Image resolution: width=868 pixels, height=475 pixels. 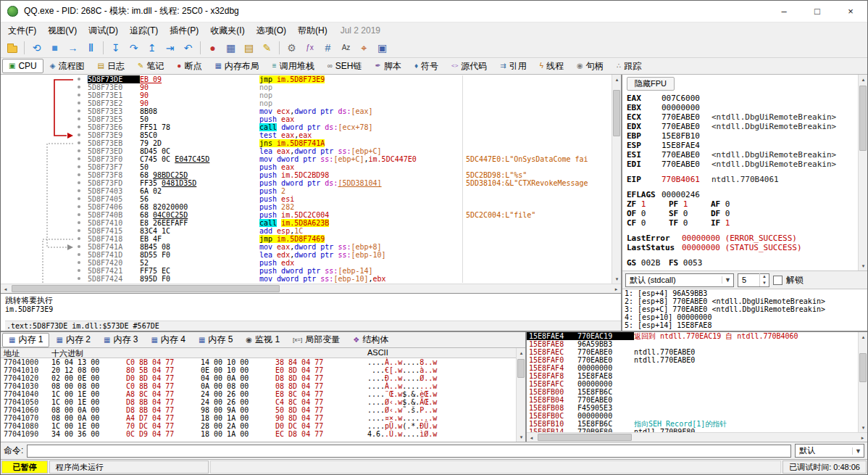 What do you see at coordinates (91, 48) in the screenshot?
I see `pause-button: ‖` at bounding box center [91, 48].